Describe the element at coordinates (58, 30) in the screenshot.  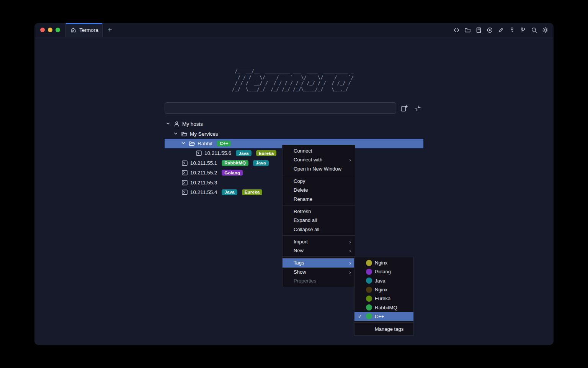
I see `maximize-window-button` at that location.